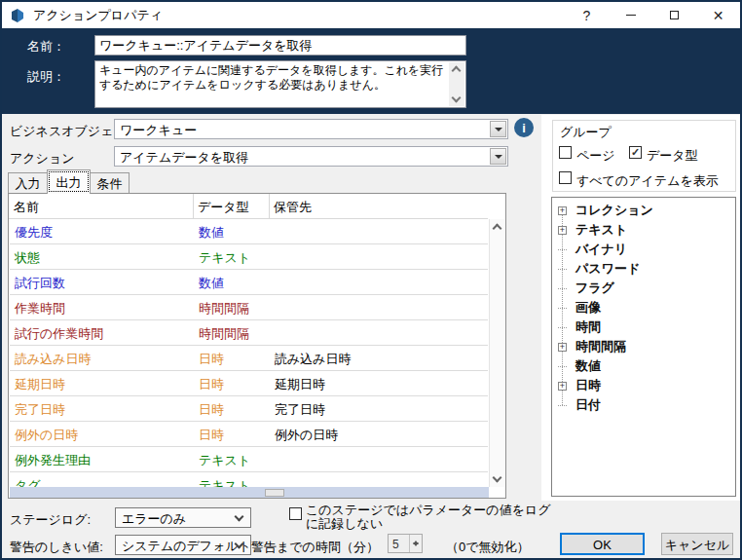  I want to click on tree-item-collection: + コレクション, so click(606, 210).